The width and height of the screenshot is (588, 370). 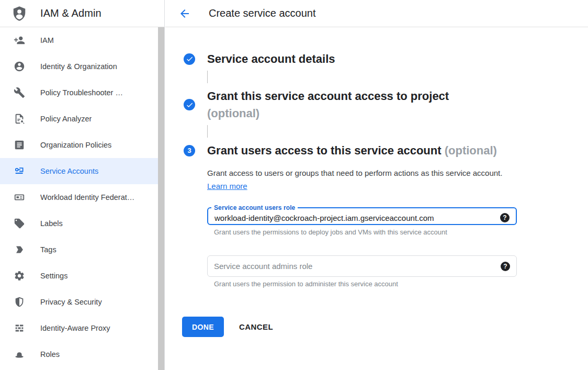 What do you see at coordinates (385, 327) in the screenshot?
I see `wizard-actions: DONE CANCEL` at bounding box center [385, 327].